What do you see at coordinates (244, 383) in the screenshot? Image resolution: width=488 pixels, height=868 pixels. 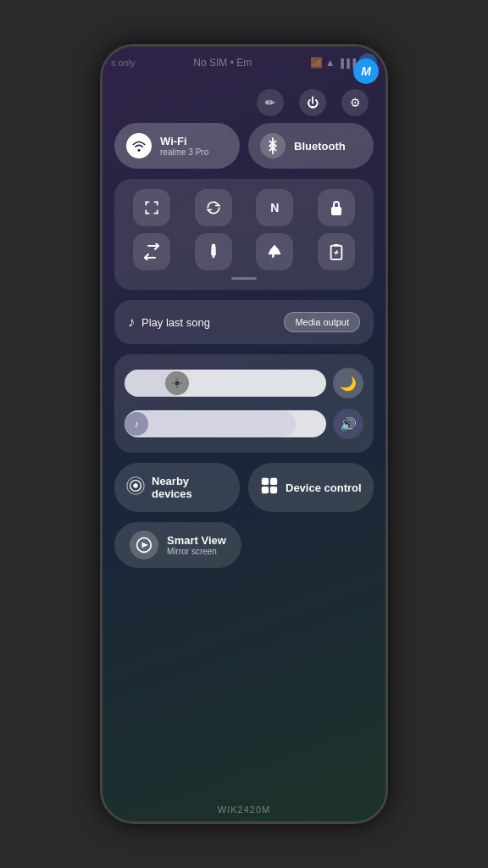 I see `brightness-slider-row: 🌙` at bounding box center [244, 383].